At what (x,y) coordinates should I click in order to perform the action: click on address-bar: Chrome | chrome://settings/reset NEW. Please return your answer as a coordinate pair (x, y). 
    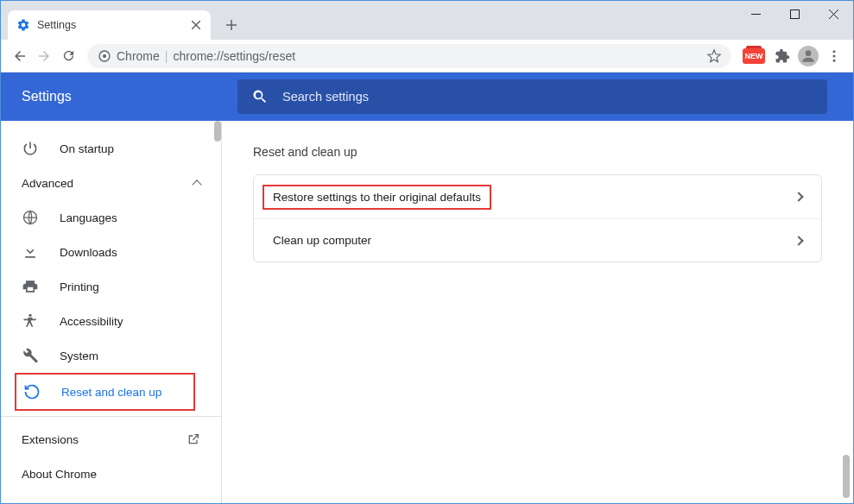
    Looking at the image, I should click on (427, 56).